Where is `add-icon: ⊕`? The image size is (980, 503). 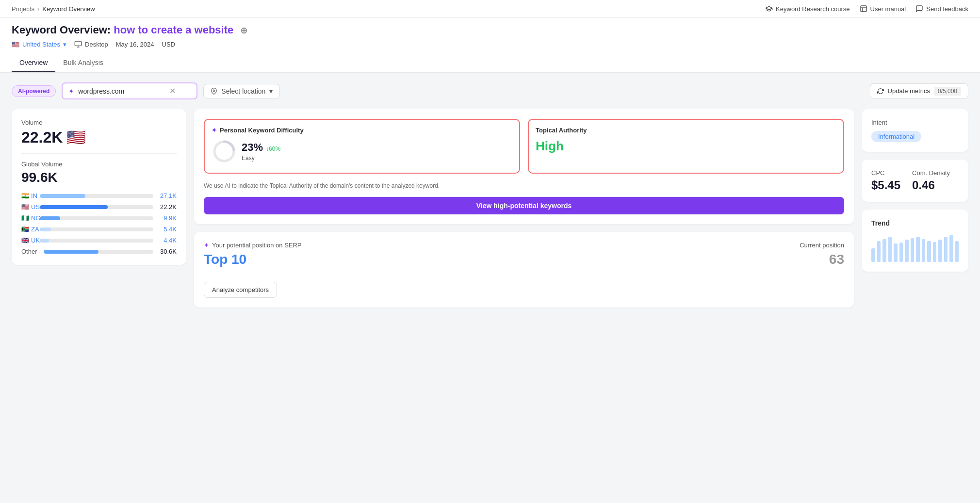
add-icon: ⊕ is located at coordinates (244, 31).